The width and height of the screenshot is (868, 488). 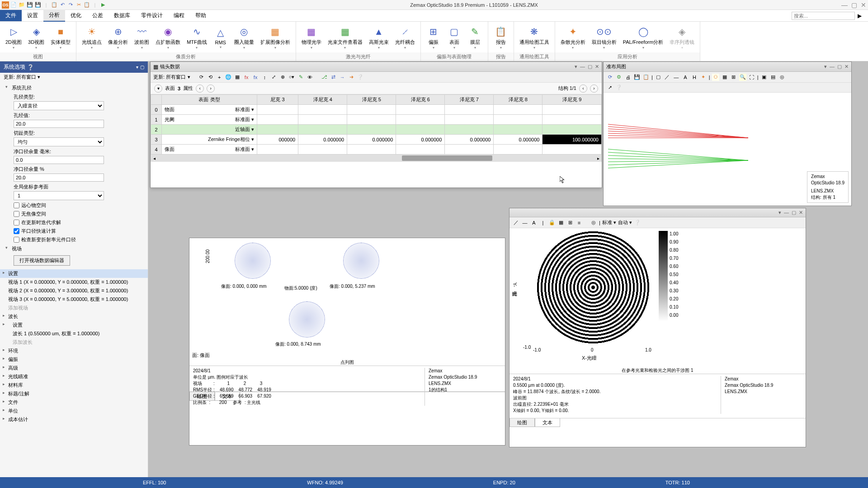 What do you see at coordinates (454, 37) in the screenshot?
I see `ribbon-btn-表面: ▢表面▾` at bounding box center [454, 37].